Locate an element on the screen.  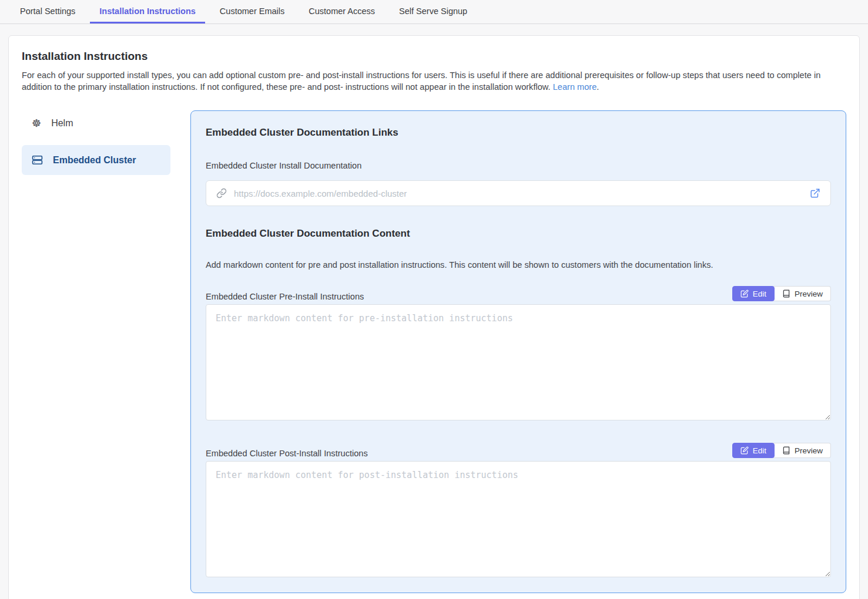
tab-customer-access: Customer Access is located at coordinates (342, 12).